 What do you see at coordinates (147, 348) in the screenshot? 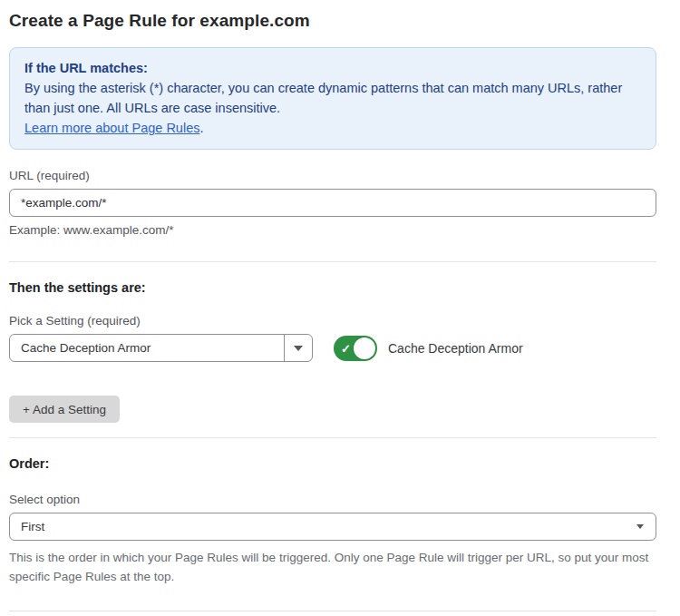
I see `setting-select-value: Cache Deception Armor` at bounding box center [147, 348].